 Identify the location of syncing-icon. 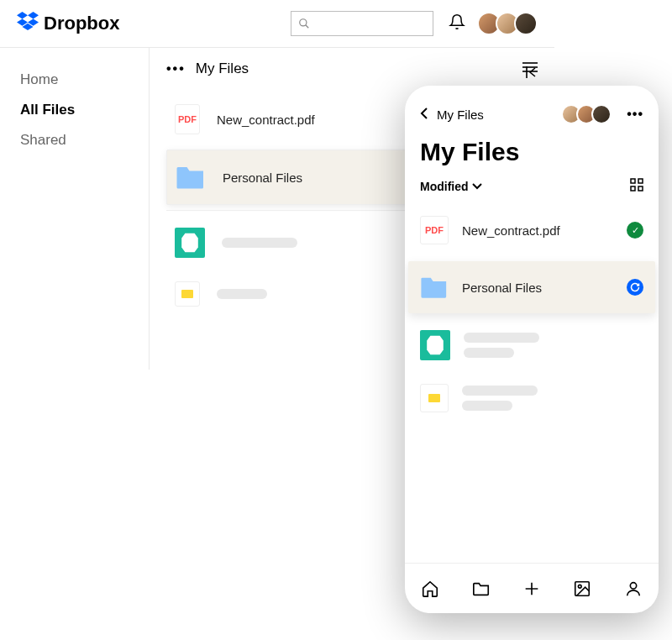
(635, 287).